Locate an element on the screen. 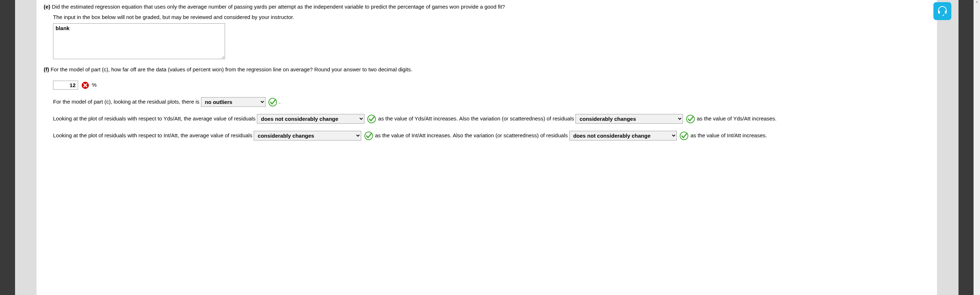 This screenshot has width=980, height=295. window-frame-right is located at coordinates (966, 148).